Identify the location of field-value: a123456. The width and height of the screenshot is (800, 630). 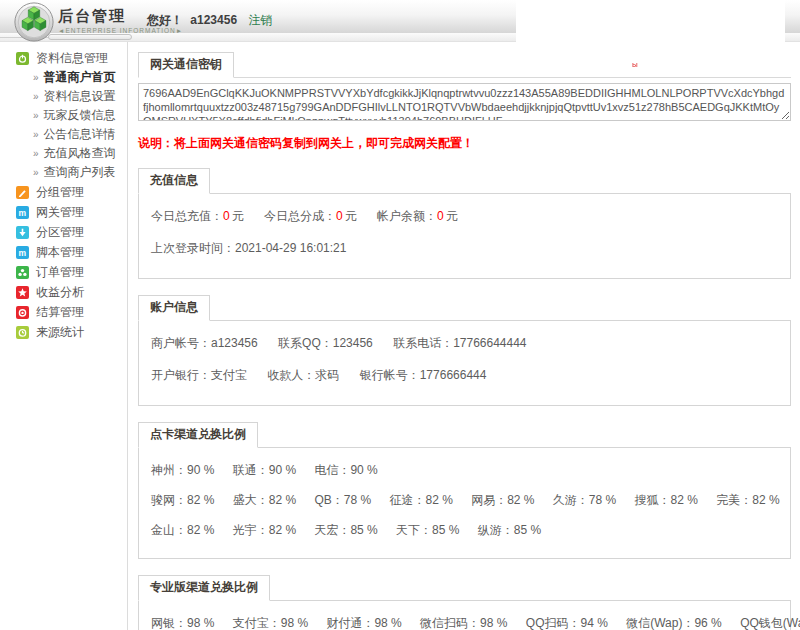
(234, 343).